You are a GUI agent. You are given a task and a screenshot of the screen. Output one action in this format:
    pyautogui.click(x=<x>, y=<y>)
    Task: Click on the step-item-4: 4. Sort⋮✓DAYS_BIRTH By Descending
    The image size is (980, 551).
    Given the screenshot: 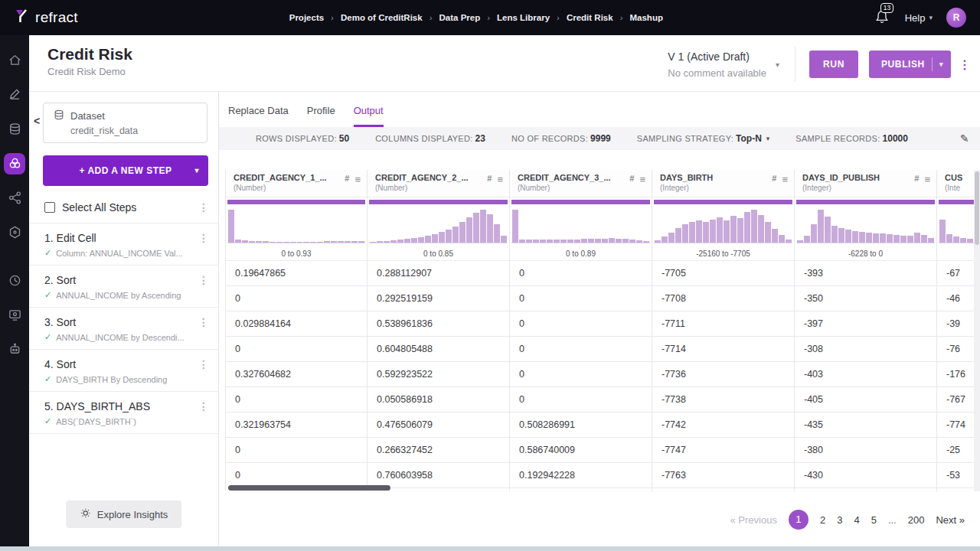 What is the action you would take?
    pyautogui.click(x=124, y=370)
    